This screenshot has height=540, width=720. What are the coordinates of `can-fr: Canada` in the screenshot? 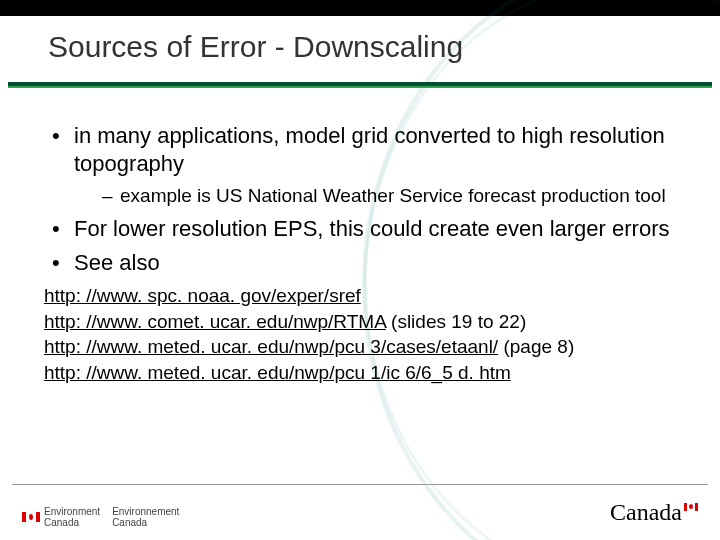 It's located at (146, 522).